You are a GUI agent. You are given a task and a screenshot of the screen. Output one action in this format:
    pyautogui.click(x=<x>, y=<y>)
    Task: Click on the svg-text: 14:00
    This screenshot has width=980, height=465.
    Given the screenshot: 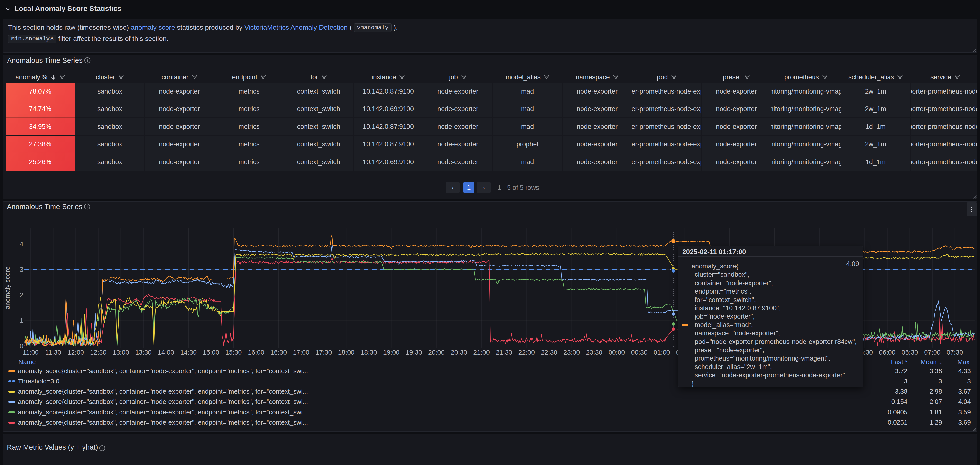 What is the action you would take?
    pyautogui.click(x=166, y=353)
    